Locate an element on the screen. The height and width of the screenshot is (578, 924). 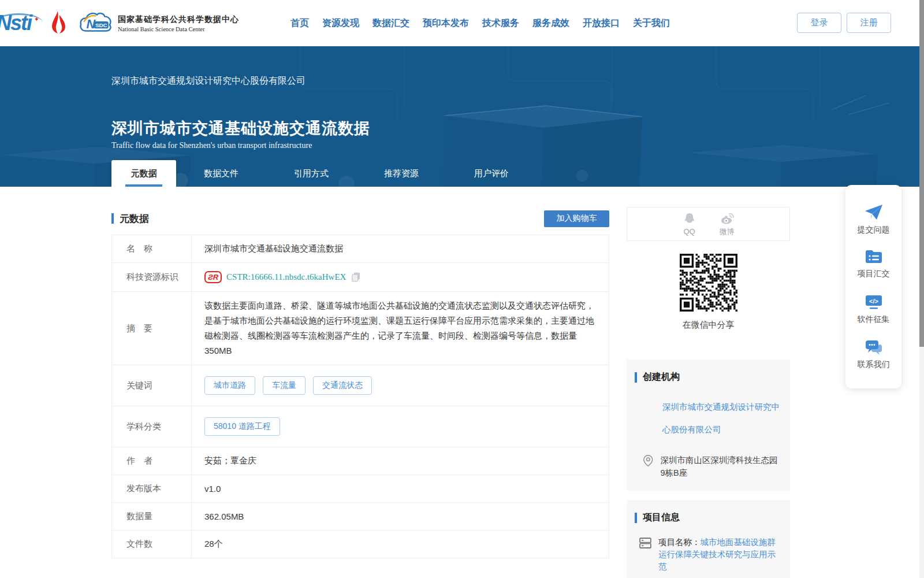
add-to-cart-button: 加入购物车 is located at coordinates (576, 218).